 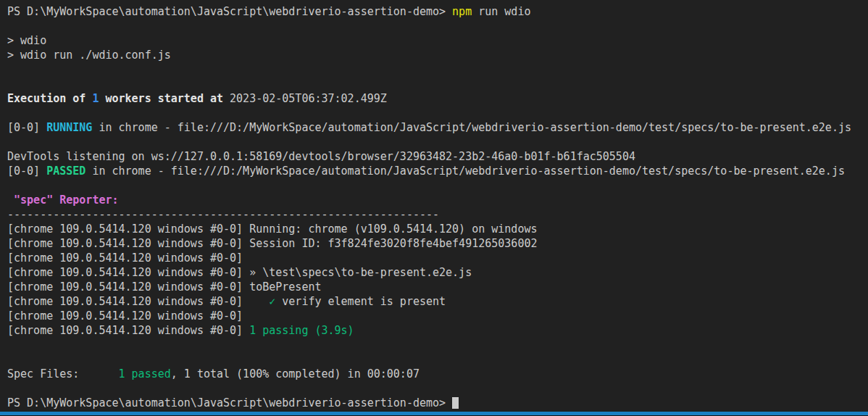 I want to click on terminal-line: Execution of 1 workers started at 2023-0…, so click(x=438, y=99).